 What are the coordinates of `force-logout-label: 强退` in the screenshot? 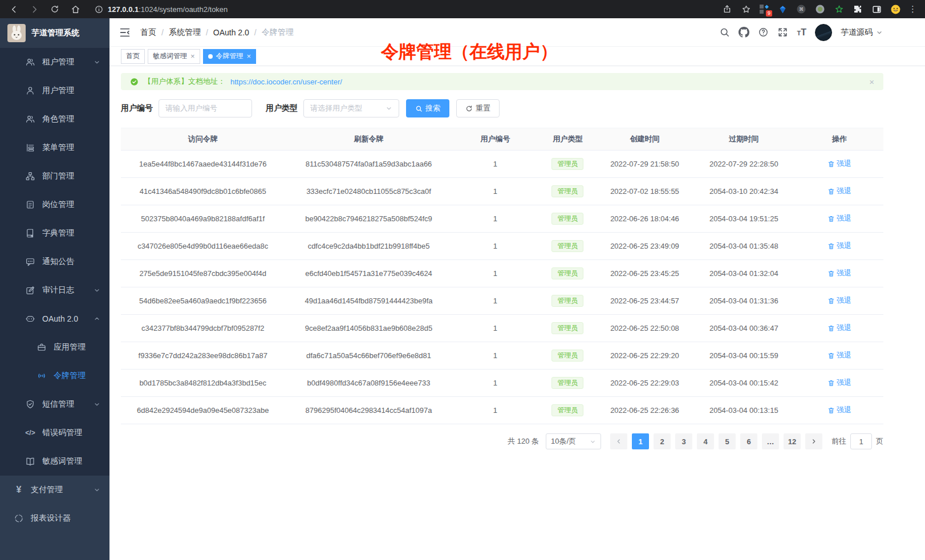 It's located at (844, 191).